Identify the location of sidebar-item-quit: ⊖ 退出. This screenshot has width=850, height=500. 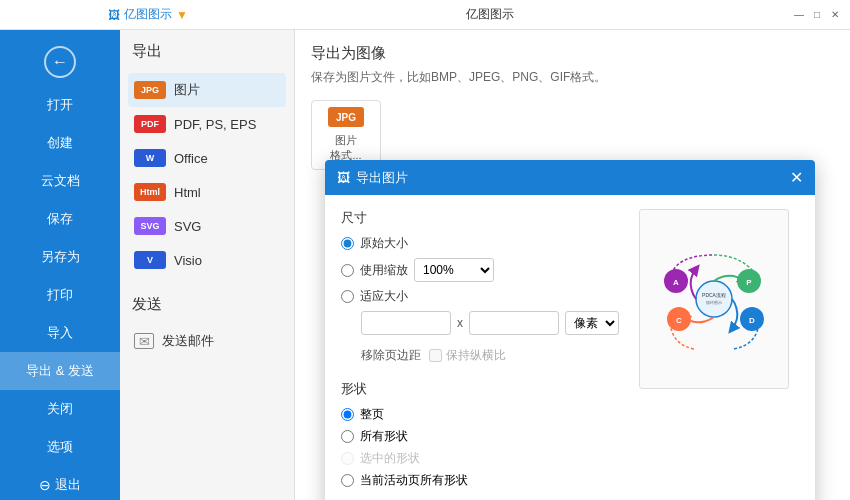
(60, 483).